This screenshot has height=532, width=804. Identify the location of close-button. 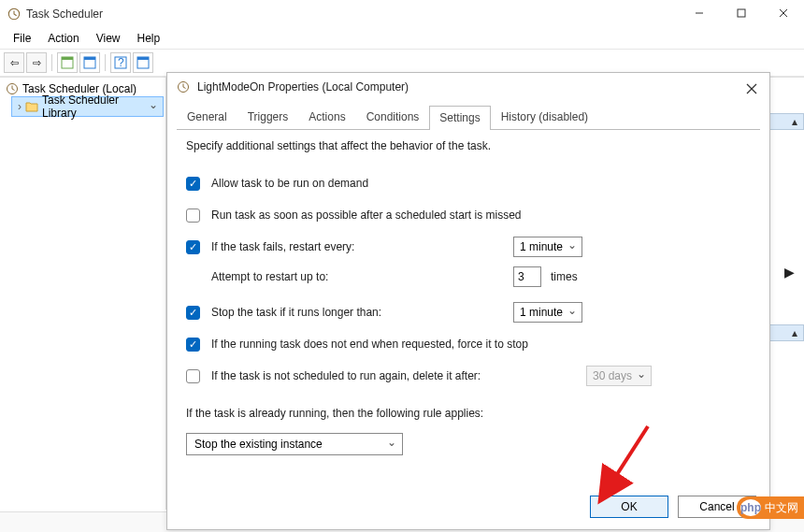
(783, 13).